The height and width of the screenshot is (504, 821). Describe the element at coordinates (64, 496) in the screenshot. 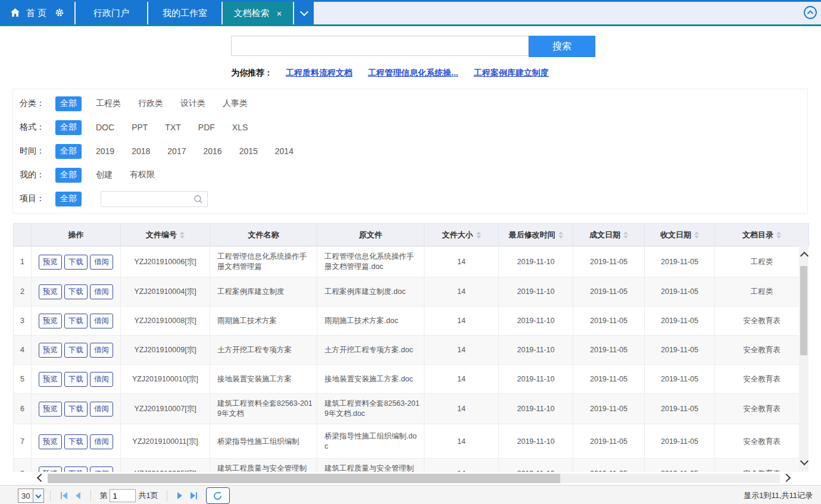

I see `first-page-button` at that location.